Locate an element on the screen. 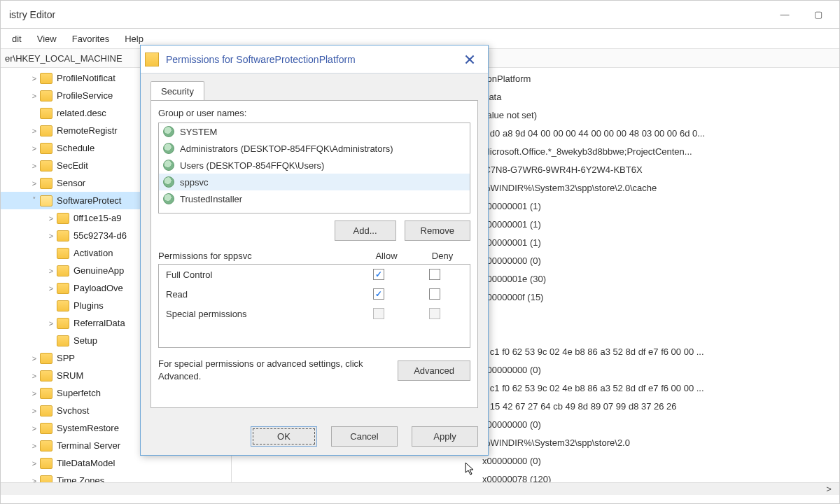  tree-label: ProfileNotificat is located at coordinates (86, 78).